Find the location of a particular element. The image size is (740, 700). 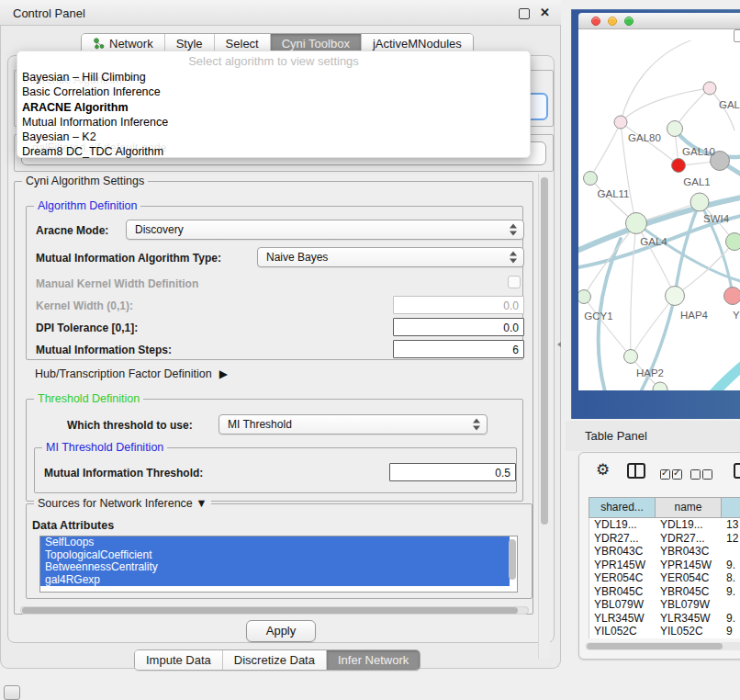

hub-definition-toggle: Hub/Transcription Factor Definition▶ is located at coordinates (131, 374).